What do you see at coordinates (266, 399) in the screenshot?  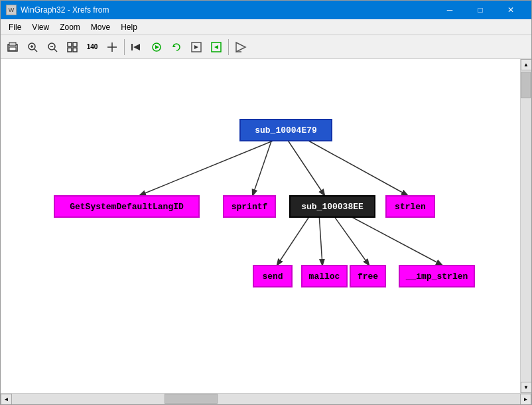 I see `scroll-track-horizontal` at bounding box center [266, 399].